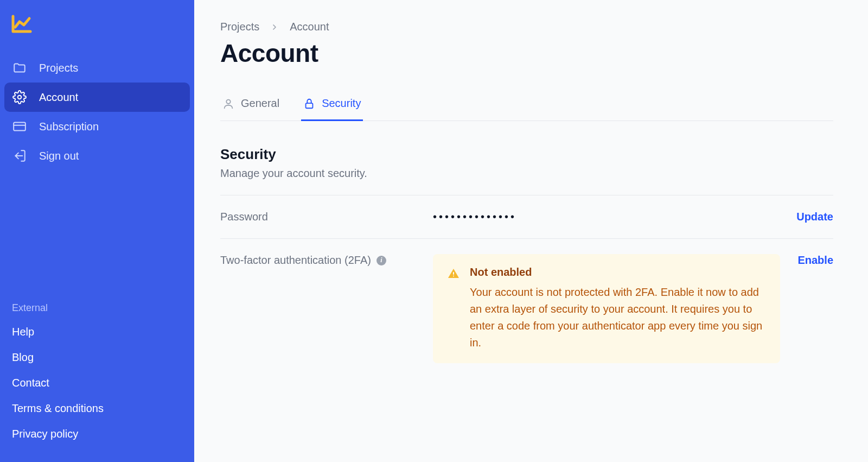  What do you see at coordinates (527, 154) in the screenshot?
I see `section-title: Security` at bounding box center [527, 154].